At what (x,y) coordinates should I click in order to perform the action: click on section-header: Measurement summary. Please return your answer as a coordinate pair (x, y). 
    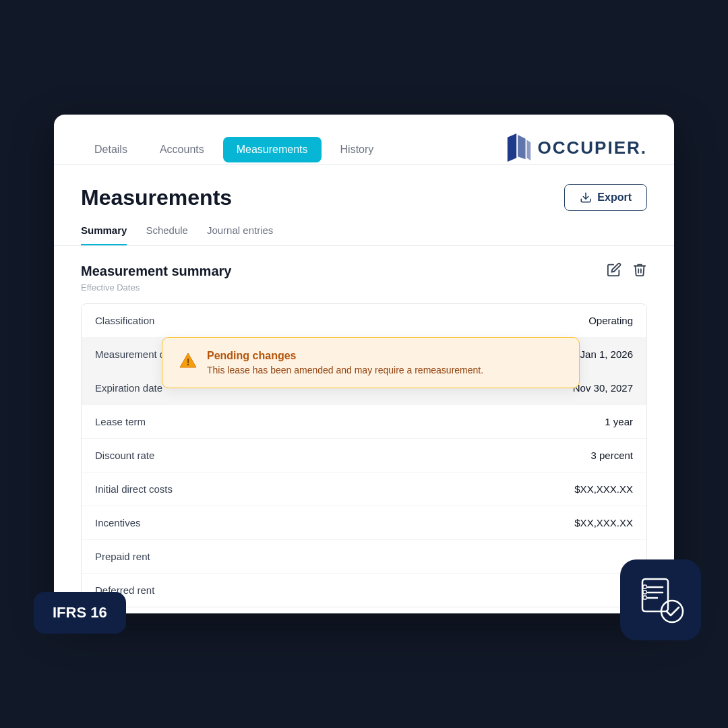
    Looking at the image, I should click on (364, 264).